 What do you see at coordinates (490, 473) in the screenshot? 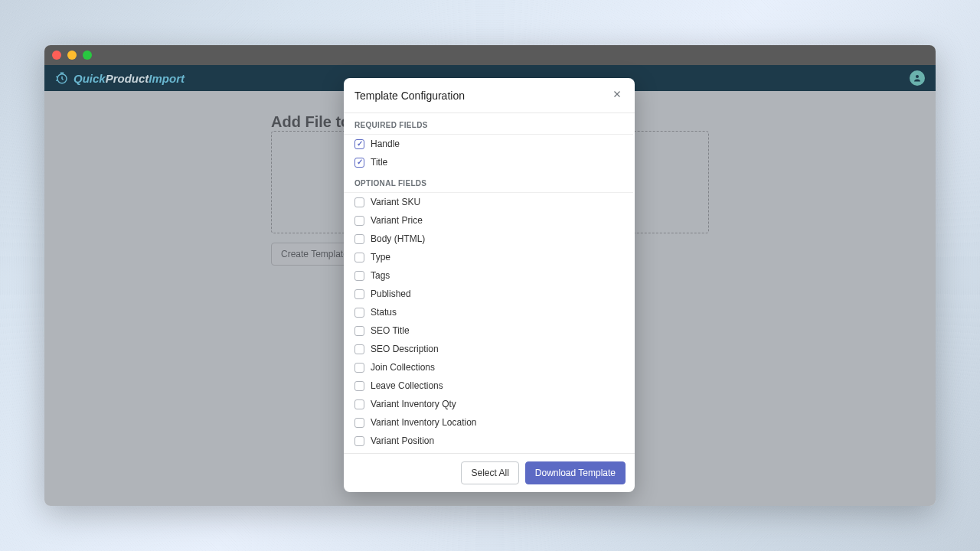
I see `select-all-button: Select All` at bounding box center [490, 473].